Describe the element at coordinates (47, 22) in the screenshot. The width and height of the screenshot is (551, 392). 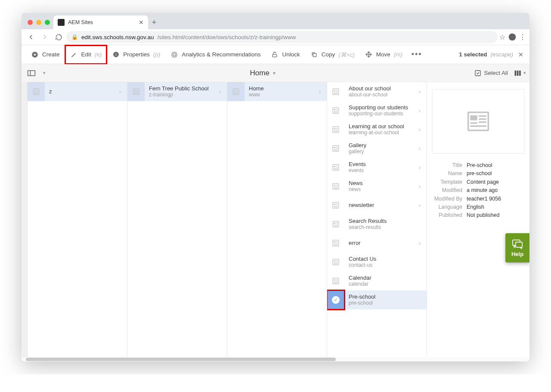
I see `maximize-window-icon` at that location.